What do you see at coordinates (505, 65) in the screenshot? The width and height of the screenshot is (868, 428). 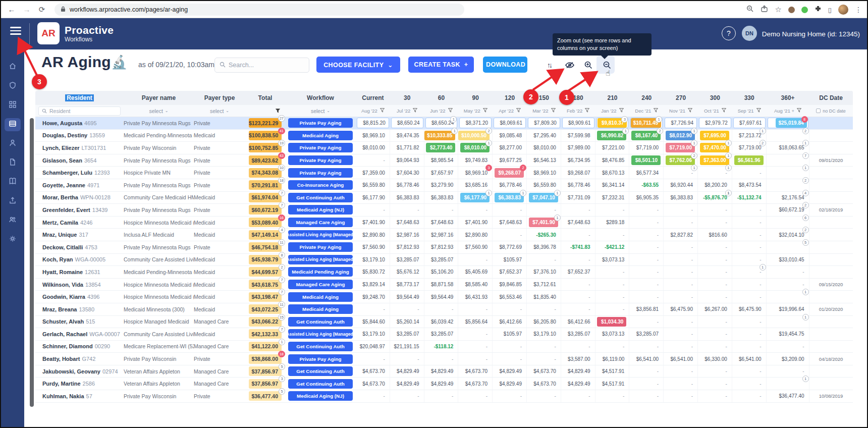 I see `download-button: DOWNLOAD` at bounding box center [505, 65].